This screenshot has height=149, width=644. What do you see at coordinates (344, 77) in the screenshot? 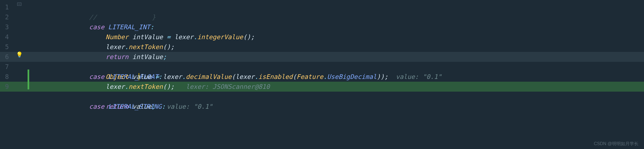
I see `code-line: lexer.nextToken(); lexer: JSONScanner@81…` at bounding box center [344, 77].